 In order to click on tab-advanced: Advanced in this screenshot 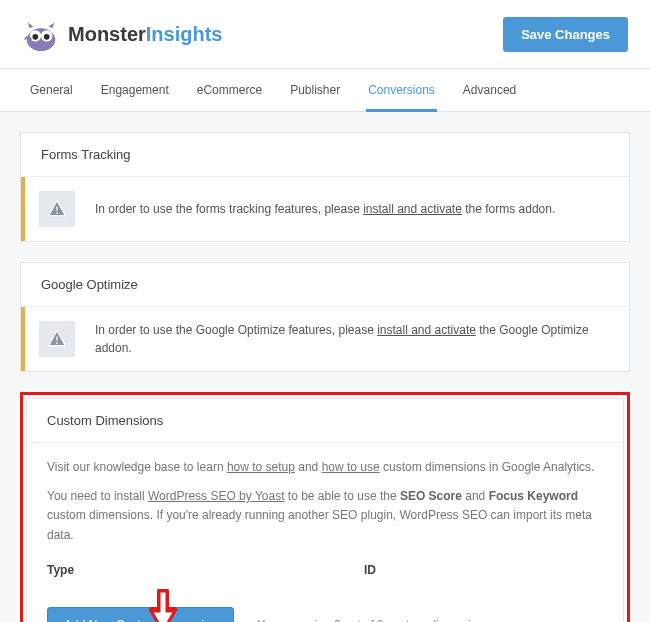, I will do `click(490, 90)`.